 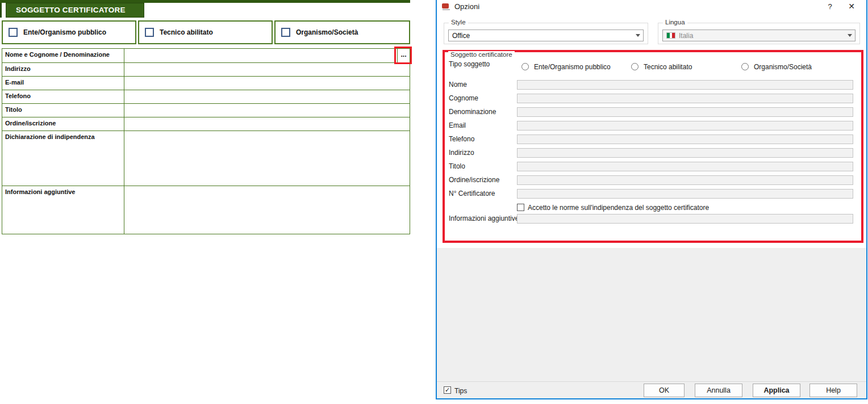 What do you see at coordinates (458, 22) in the screenshot?
I see `style-group-label: Style` at bounding box center [458, 22].